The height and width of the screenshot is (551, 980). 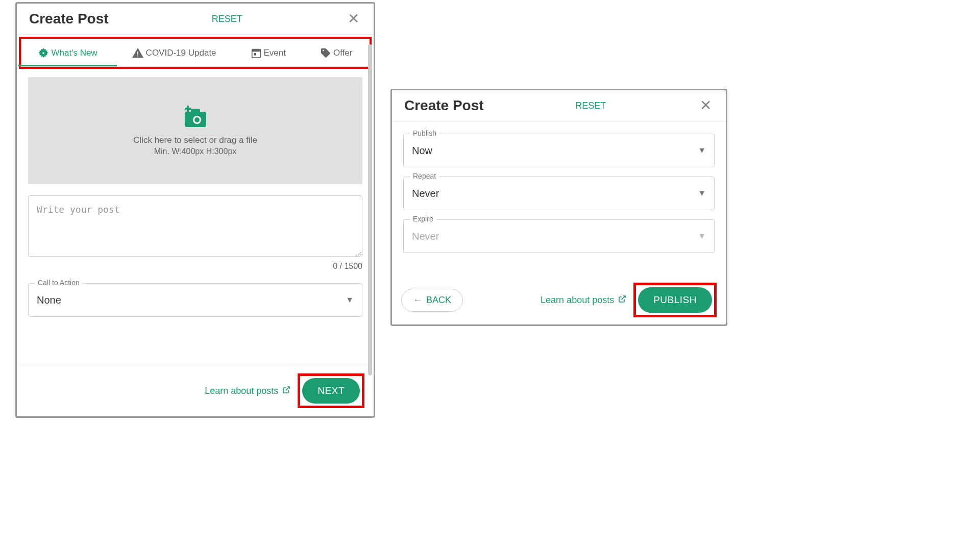 What do you see at coordinates (432, 300) in the screenshot?
I see `back-button: ← BACK` at bounding box center [432, 300].